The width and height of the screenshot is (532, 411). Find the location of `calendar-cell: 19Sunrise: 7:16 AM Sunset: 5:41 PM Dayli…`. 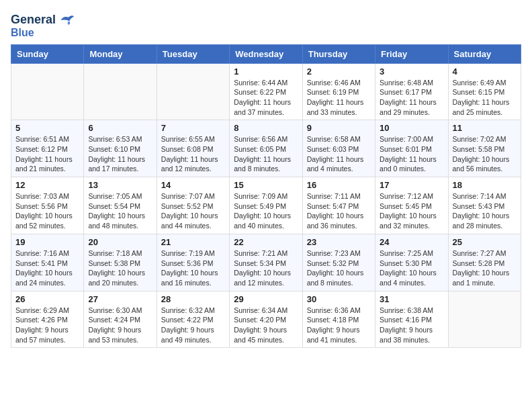

calendar-cell: 19Sunrise: 7:16 AM Sunset: 5:41 PM Dayli… is located at coordinates (48, 262).